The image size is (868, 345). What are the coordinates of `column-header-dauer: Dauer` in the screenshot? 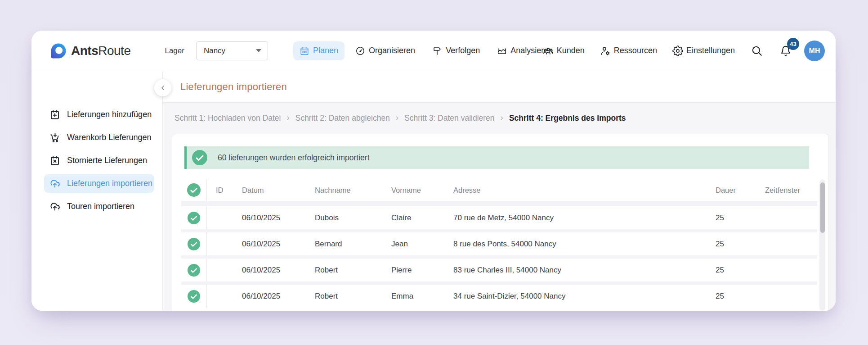 It's located at (731, 190).